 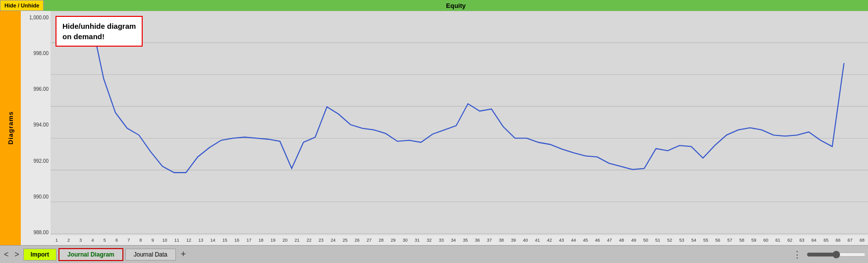 What do you see at coordinates (105, 240) in the screenshot?
I see `x-axis-label: 5` at bounding box center [105, 240].